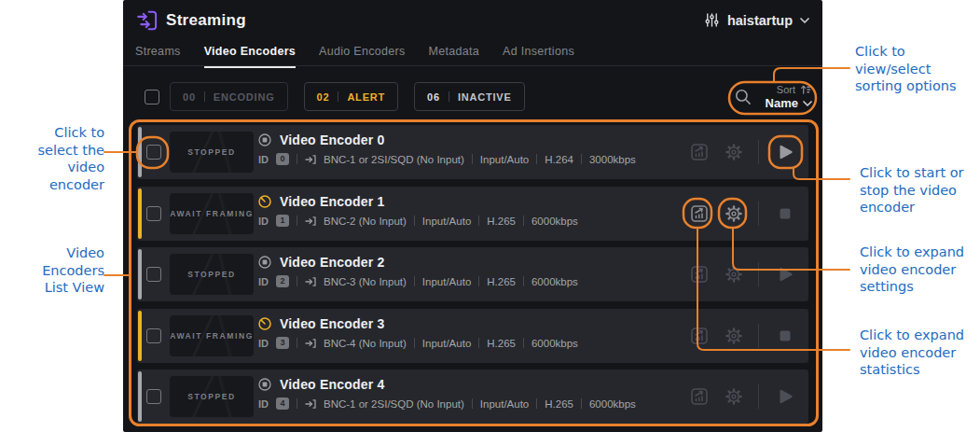 The image size is (980, 432). Describe the element at coordinates (448, 159) in the screenshot. I see `encoder-meta: ID 0 BNC-1 or 2SI/SQD (No Input) Input/A…` at that location.